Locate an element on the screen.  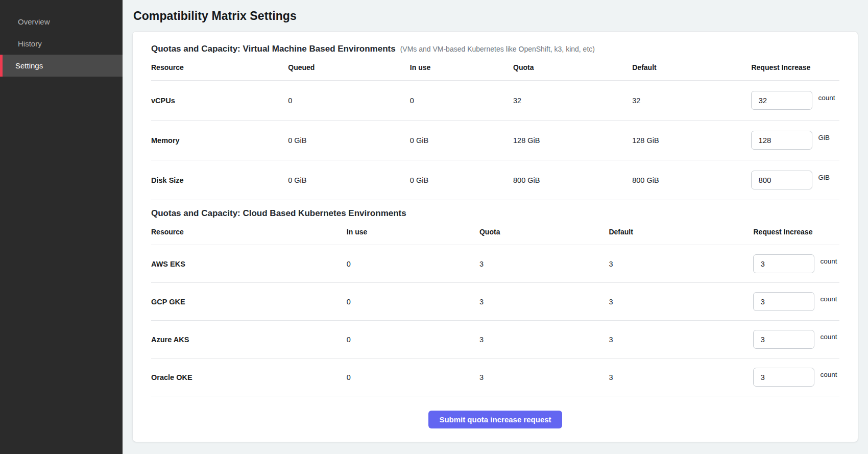
vcpus-request-input is located at coordinates (782, 100).